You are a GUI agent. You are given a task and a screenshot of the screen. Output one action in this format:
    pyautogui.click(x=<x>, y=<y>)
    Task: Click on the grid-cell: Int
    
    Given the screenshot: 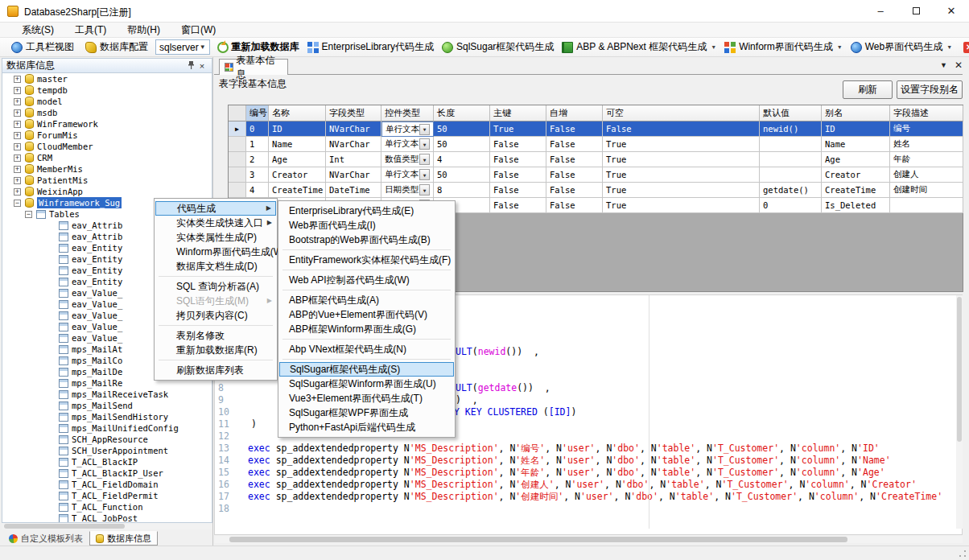 What is the action you would take?
    pyautogui.click(x=354, y=159)
    